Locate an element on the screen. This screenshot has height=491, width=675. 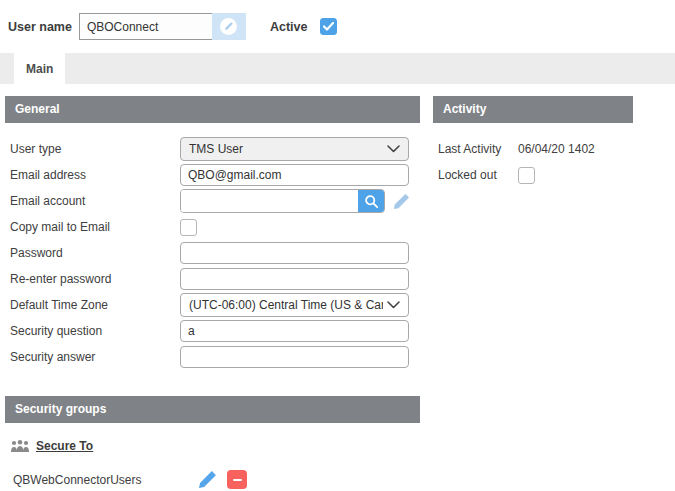
member-name: QBWebConnectorUsers is located at coordinates (106, 480).